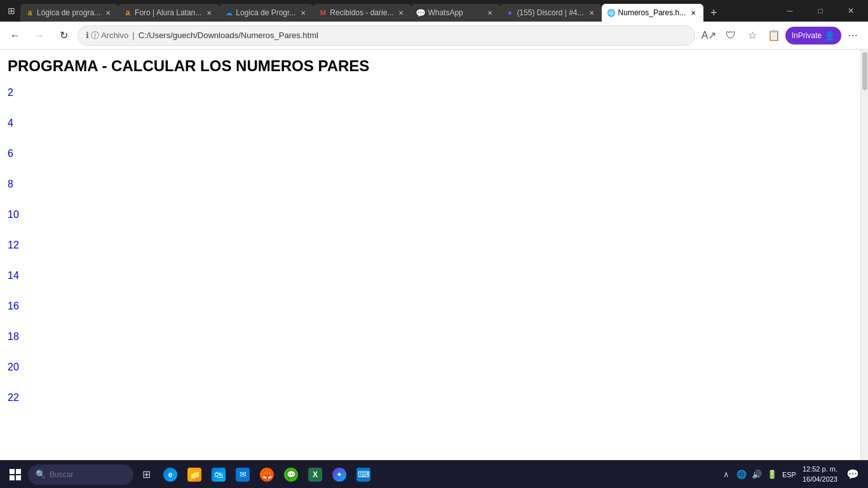 This screenshot has height=488, width=868. I want to click on tab-label-foro: Foro | Alura Latan..., so click(168, 13).